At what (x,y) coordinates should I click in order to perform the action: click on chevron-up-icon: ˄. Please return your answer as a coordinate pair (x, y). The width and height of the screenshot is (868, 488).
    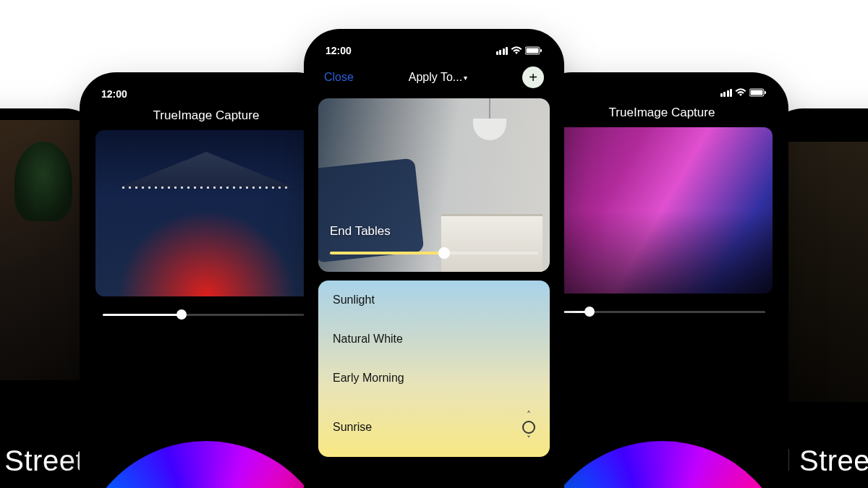
    Looking at the image, I should click on (529, 415).